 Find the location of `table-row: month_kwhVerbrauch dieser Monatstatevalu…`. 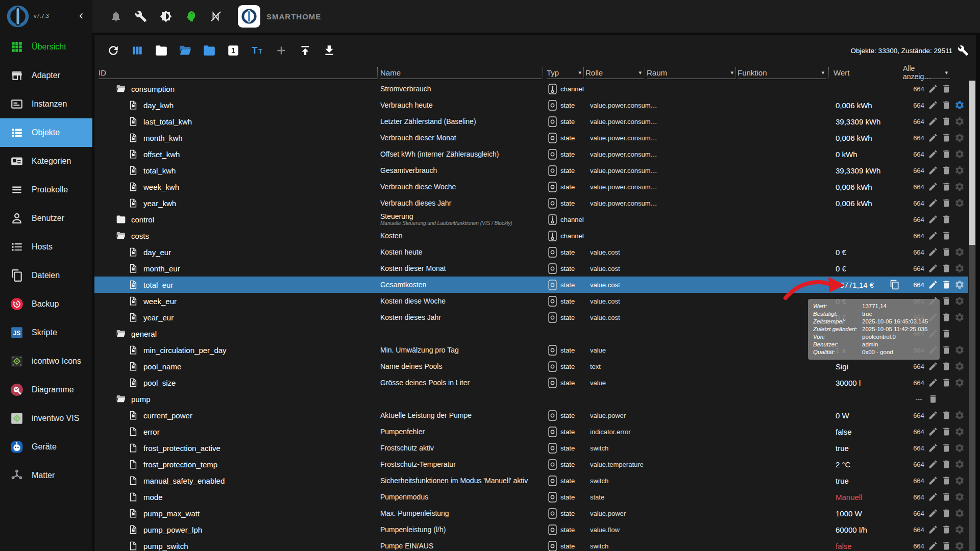

table-row: month_kwhVerbrauch dieser Monatstatevalu… is located at coordinates (531, 138).